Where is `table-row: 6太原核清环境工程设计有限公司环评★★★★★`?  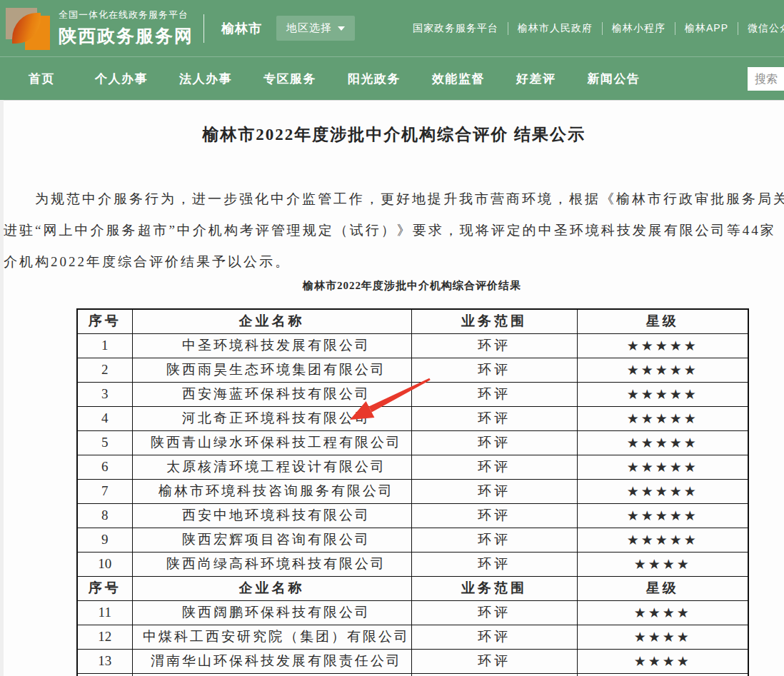
table-row: 6太原核清环境工程设计有限公司环评★★★★★ is located at coordinates (413, 467).